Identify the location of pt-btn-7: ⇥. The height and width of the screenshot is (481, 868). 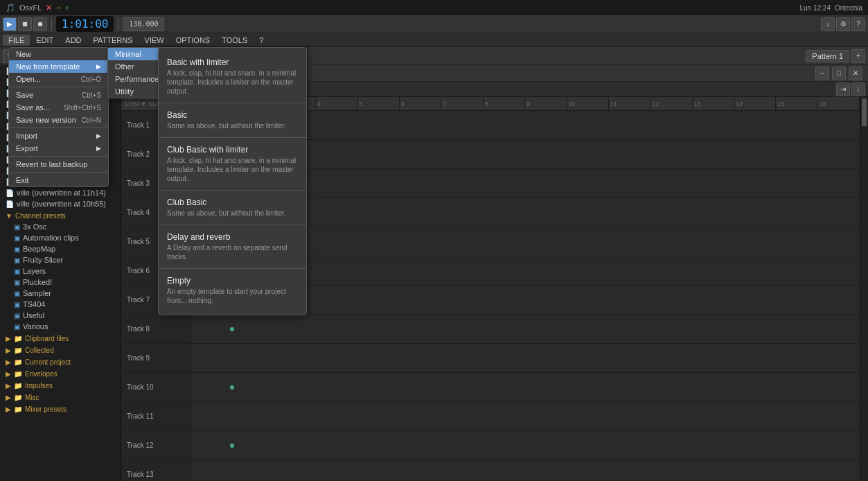
(843, 89).